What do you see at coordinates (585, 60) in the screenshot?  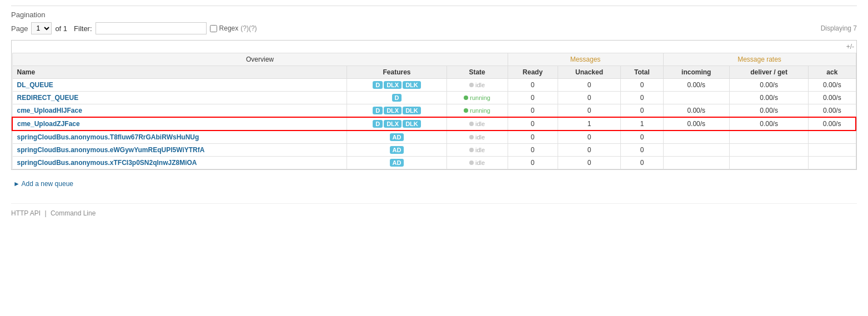 I see `messages-group-header: Messages` at bounding box center [585, 60].